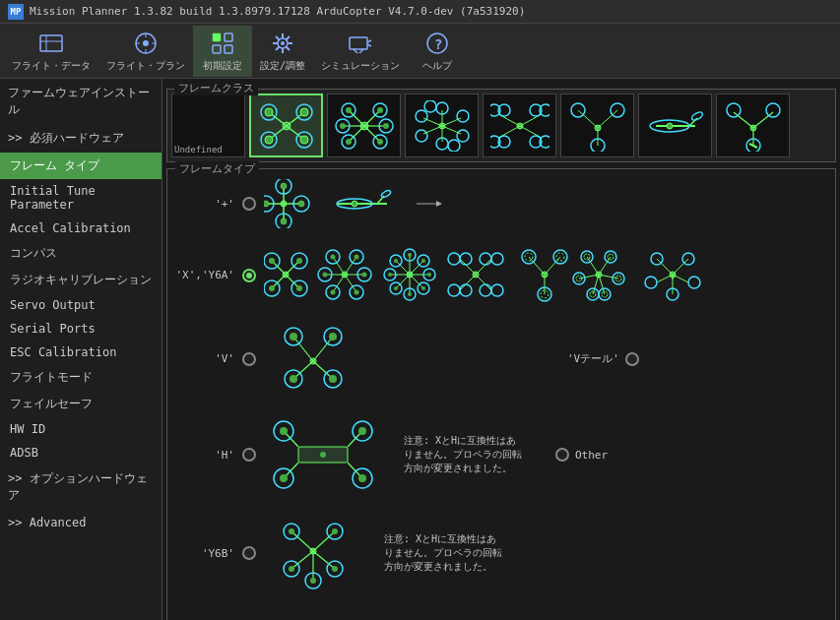 The image size is (840, 620). Describe the element at coordinates (444, 553) in the screenshot. I see `warning-y6b: 注意: XとHに互換性はありません。プロペラの回転方向が変更されました。` at that location.